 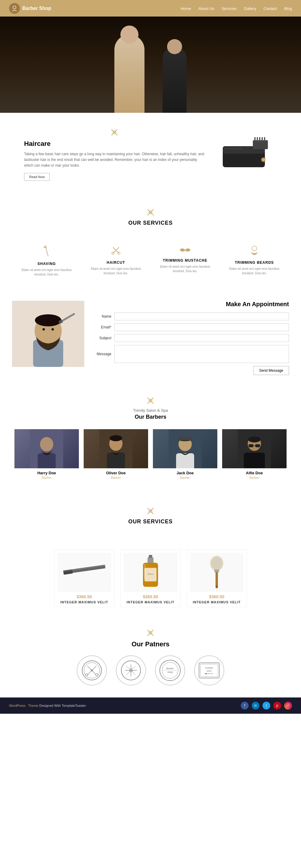 I want to click on appointment-image, so click(x=48, y=334).